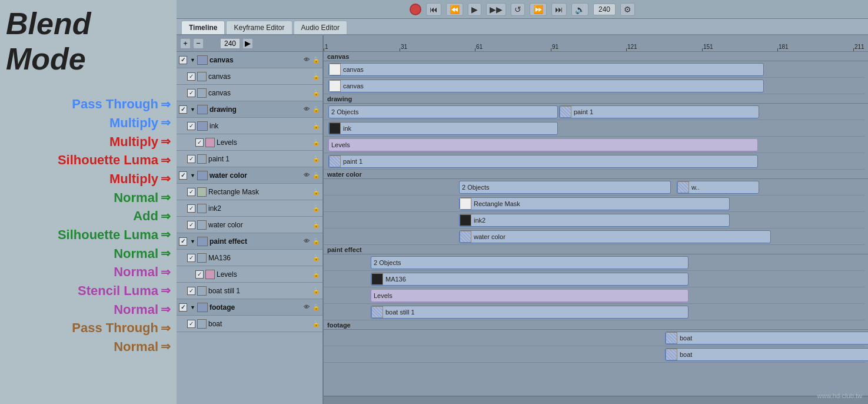 This screenshot has width=868, height=404. Describe the element at coordinates (718, 187) in the screenshot. I see `track-clip: w..` at that location.